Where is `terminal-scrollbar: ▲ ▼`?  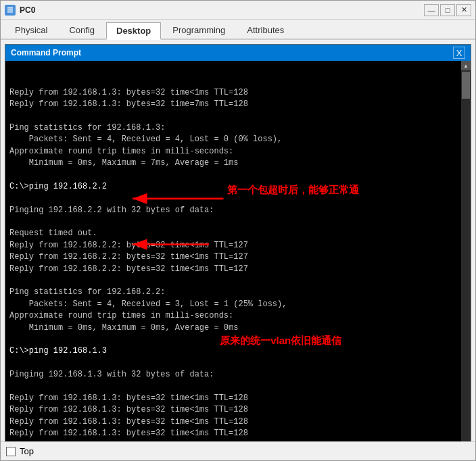 terminal-scrollbar: ▲ ▼ is located at coordinates (466, 251).